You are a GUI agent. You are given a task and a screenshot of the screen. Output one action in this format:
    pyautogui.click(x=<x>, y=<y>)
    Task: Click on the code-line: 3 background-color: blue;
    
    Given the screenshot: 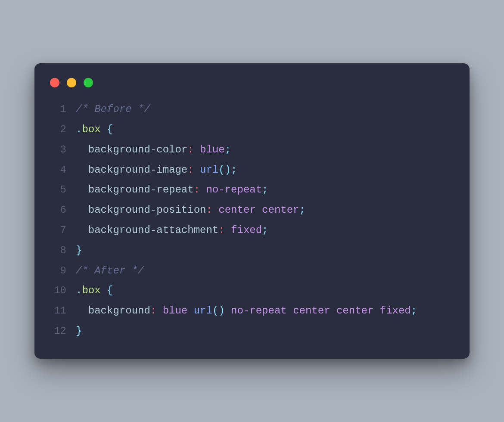 What is the action you would take?
    pyautogui.click(x=252, y=150)
    